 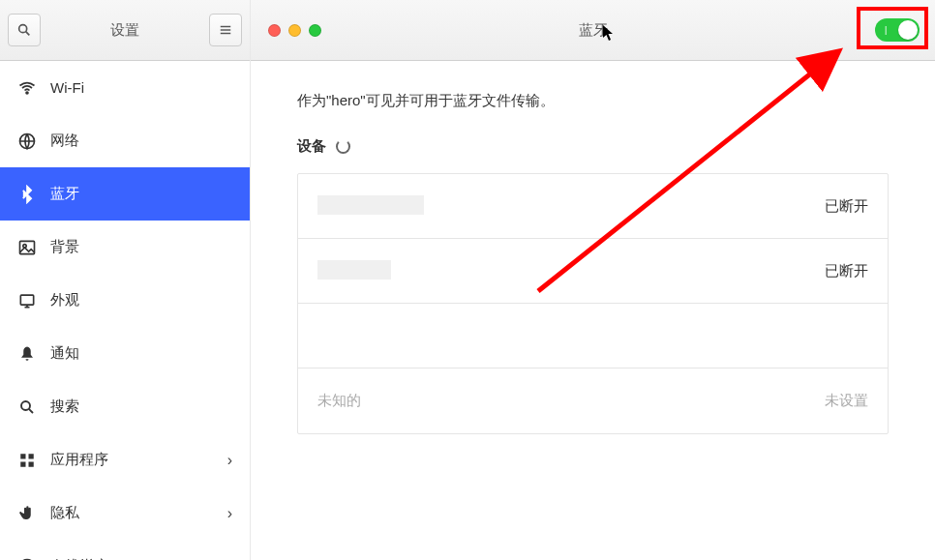 I want to click on sidebar-header: 设置, so click(x=125, y=31).